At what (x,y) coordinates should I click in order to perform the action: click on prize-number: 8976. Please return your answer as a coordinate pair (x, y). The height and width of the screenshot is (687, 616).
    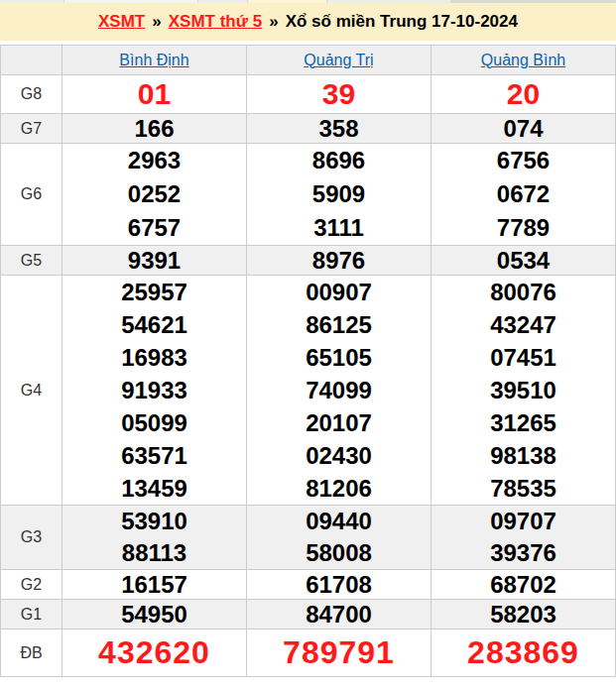
    Looking at the image, I should click on (339, 260).